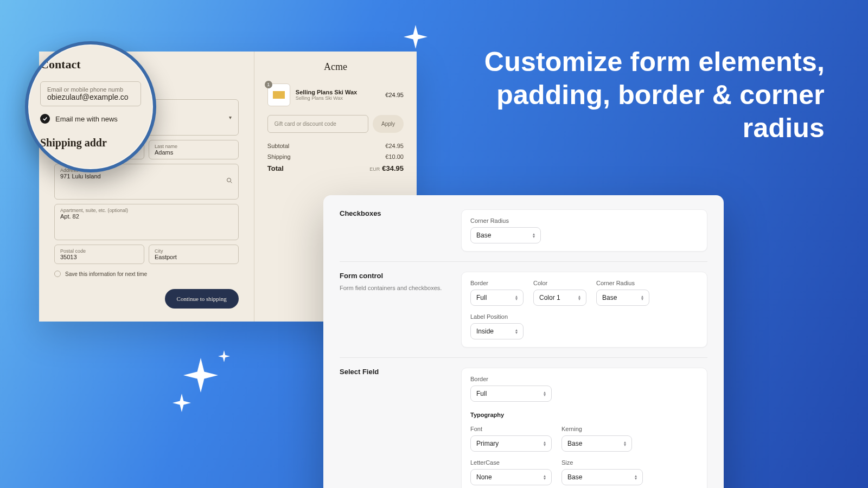  I want to click on magnifier-overlay: Contact Email or mobile phone numb obiez…, so click(91, 107).